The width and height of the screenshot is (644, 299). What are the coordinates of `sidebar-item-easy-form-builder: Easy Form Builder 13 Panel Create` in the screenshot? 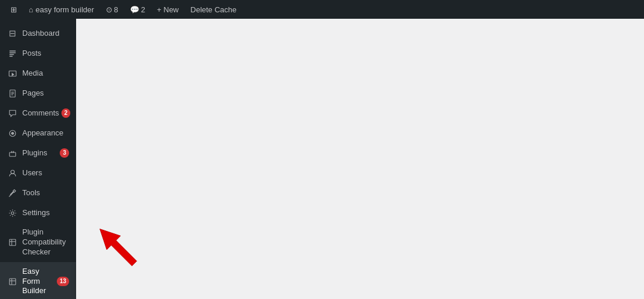 It's located at (38, 280).